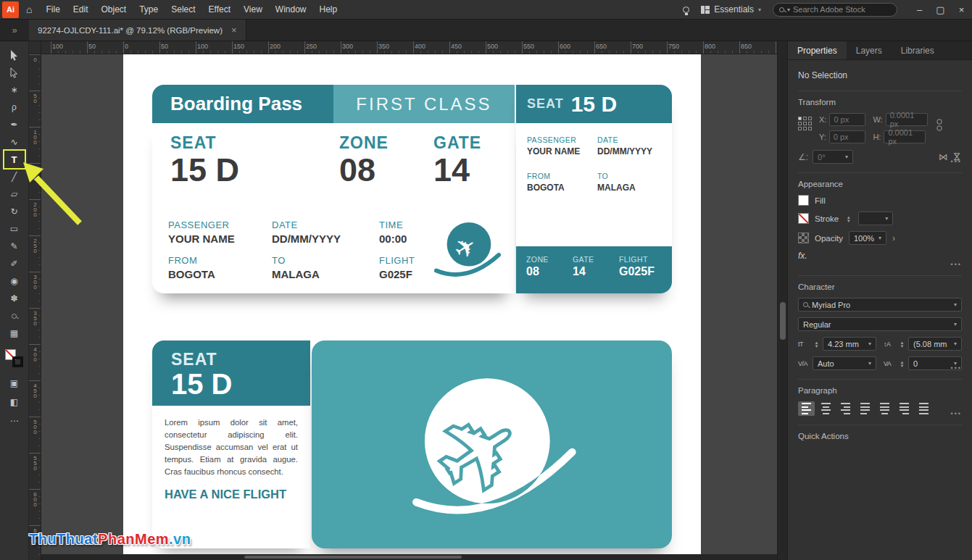  I want to click on flip-horizontal-button: ⋈, so click(944, 156).